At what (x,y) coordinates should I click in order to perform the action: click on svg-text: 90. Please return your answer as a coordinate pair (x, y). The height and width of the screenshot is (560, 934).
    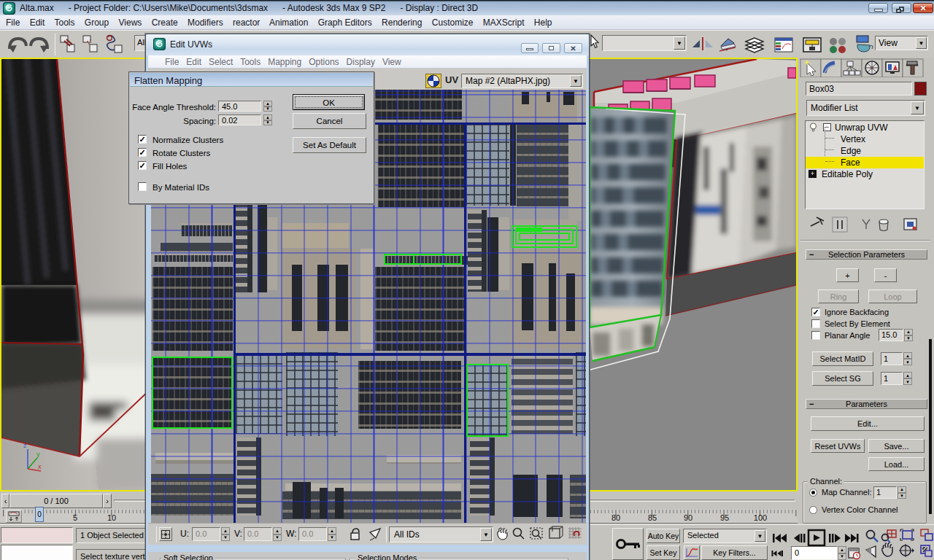
    Looking at the image, I should click on (688, 518).